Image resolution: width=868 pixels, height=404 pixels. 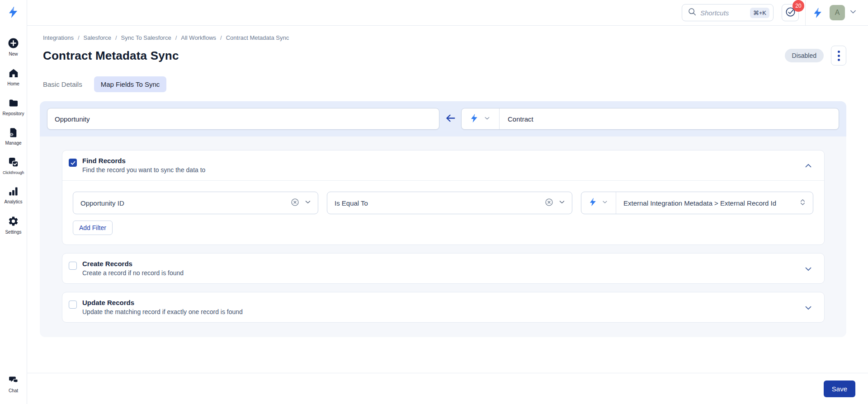 What do you see at coordinates (599, 203) in the screenshot?
I see `filter-value-source-selector` at bounding box center [599, 203].